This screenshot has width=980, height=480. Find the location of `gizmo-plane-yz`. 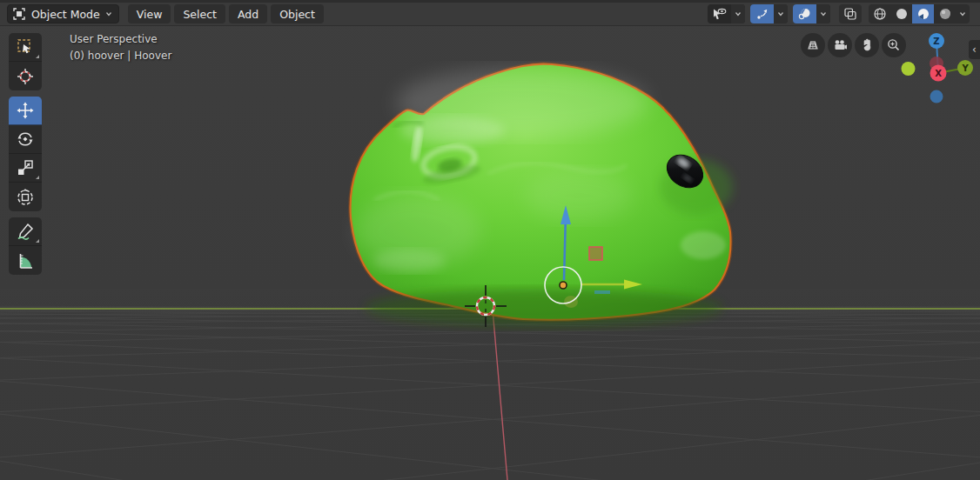

gizmo-plane-yz is located at coordinates (602, 292).